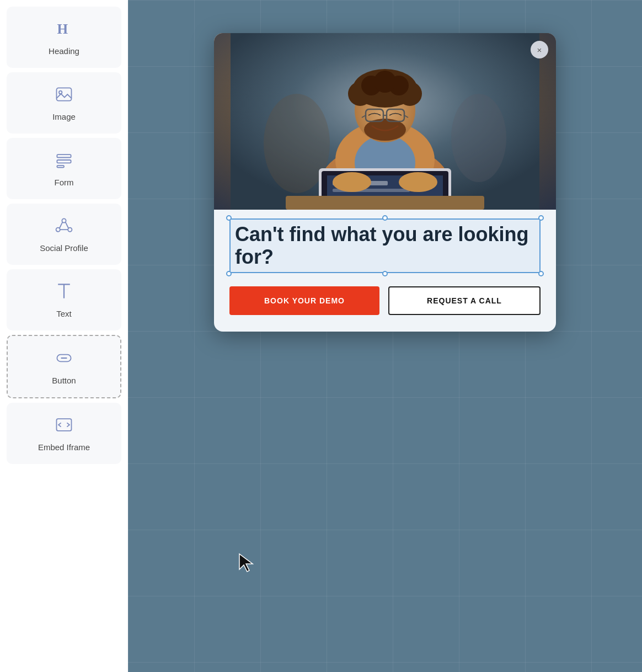  Describe the element at coordinates (541, 218) in the screenshot. I see `selection-handle-tr` at that location.